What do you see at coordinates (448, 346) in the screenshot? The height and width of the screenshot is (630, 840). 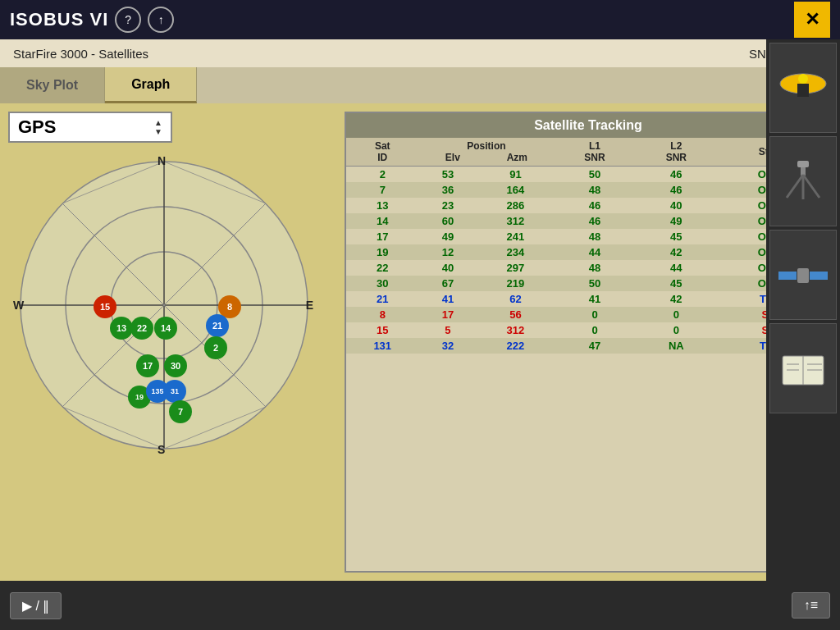 I see `cell-elv: 32` at bounding box center [448, 346].